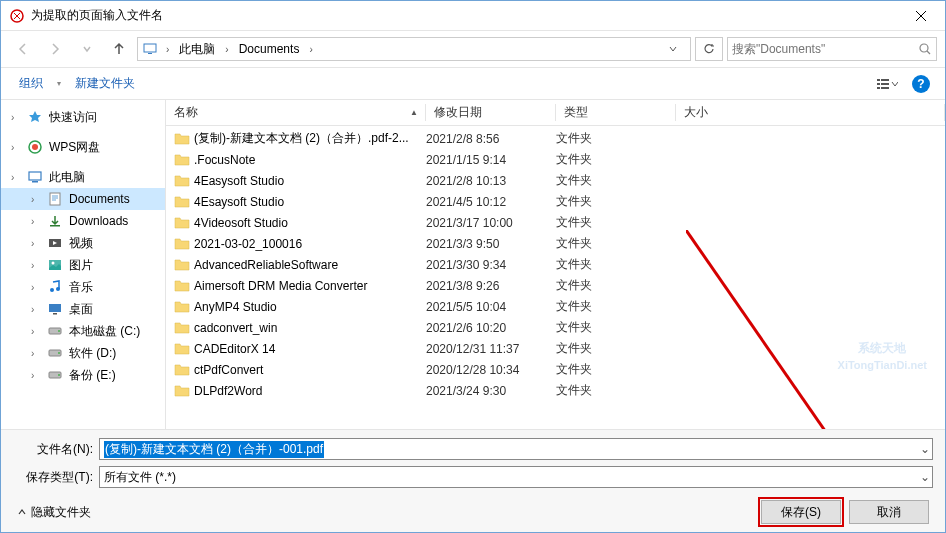 This screenshot has width=946, height=533. Describe the element at coordinates (83, 265) in the screenshot. I see `sidebar-item: ›图片` at that location.